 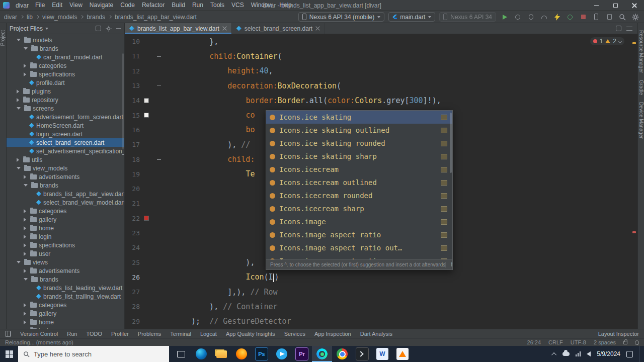 I want to click on encoding-indicator: UTF-8, so click(x=579, y=342).